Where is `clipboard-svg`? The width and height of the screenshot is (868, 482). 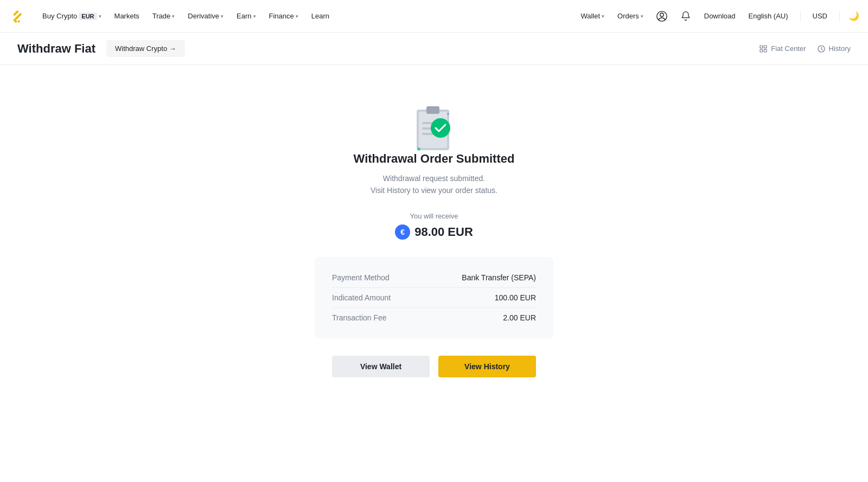 clipboard-svg is located at coordinates (434, 127).